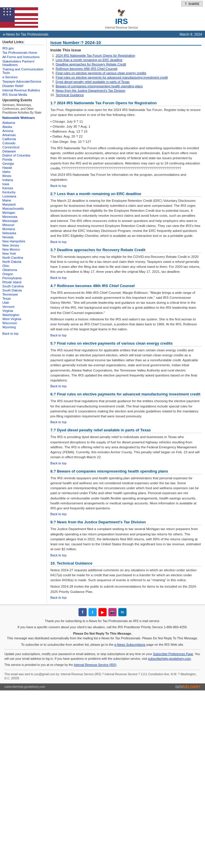  What do you see at coordinates (103, 612) in the screenshot?
I see `youtube-icon: ▶` at bounding box center [103, 612].